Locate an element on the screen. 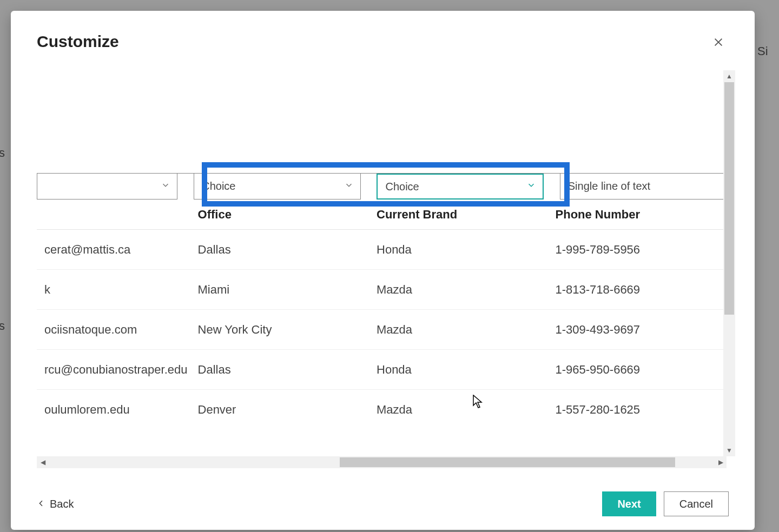 The image size is (779, 532). cancel-button: Cancel is located at coordinates (696, 504).